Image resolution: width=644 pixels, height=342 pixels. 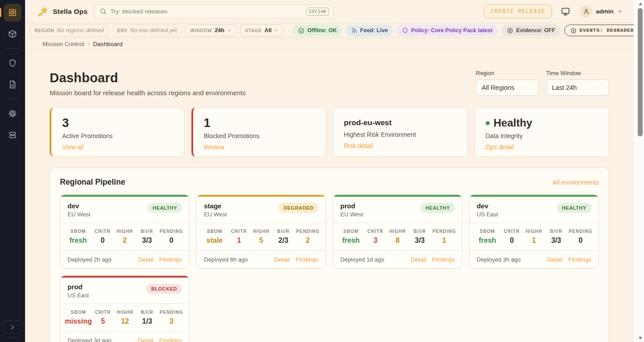 What do you see at coordinates (13, 171) in the screenshot?
I see `sidebar` at bounding box center [13, 171].